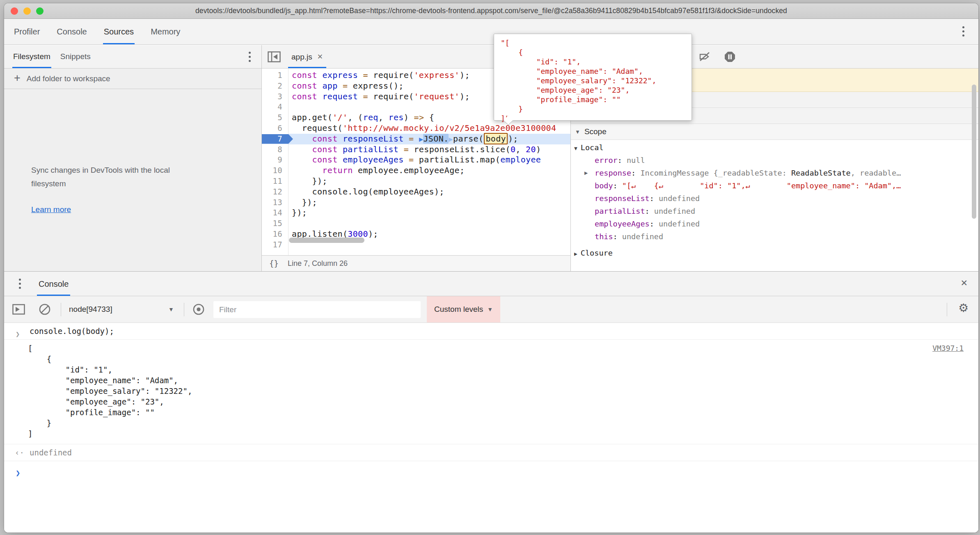  Describe the element at coordinates (772, 199) in the screenshot. I see `scope-variables: error: null▶response: IncomingMessage {_…` at that location.